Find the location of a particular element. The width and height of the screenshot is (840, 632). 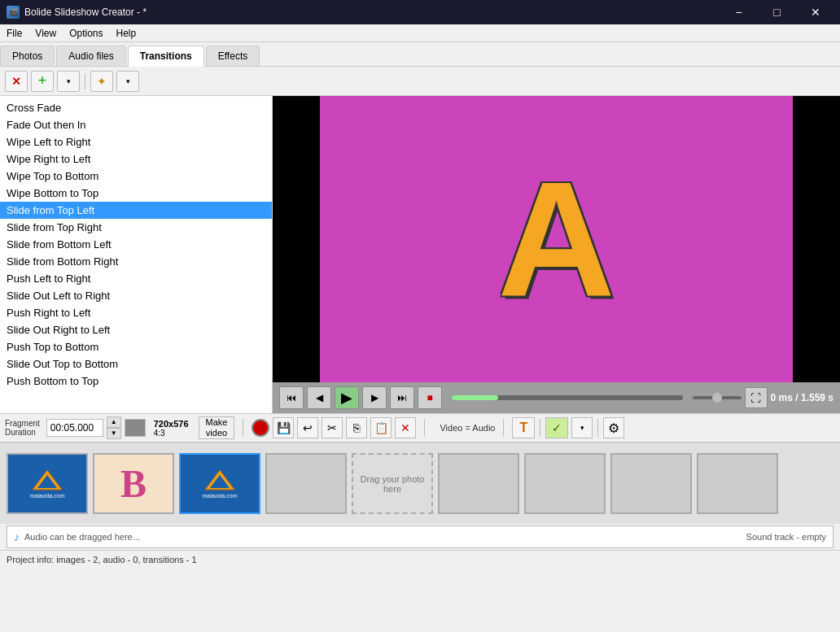

ratio-label: 4:3 is located at coordinates (171, 433).